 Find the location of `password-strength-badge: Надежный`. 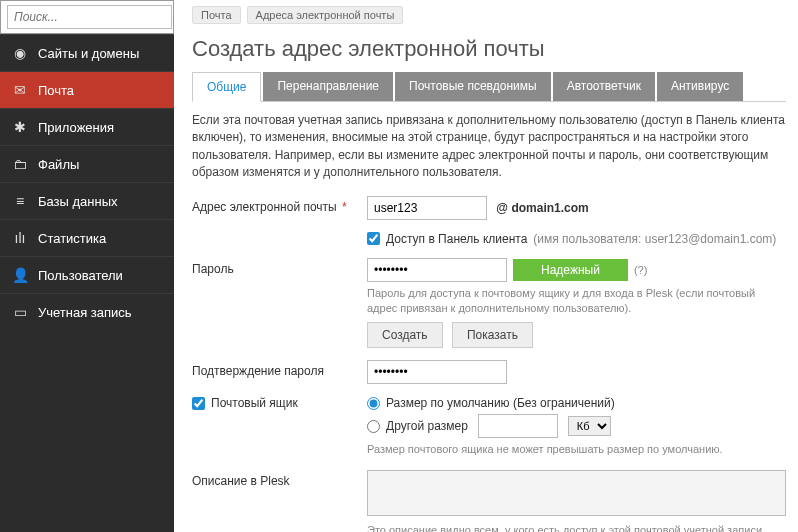

password-strength-badge: Надежный is located at coordinates (570, 270).